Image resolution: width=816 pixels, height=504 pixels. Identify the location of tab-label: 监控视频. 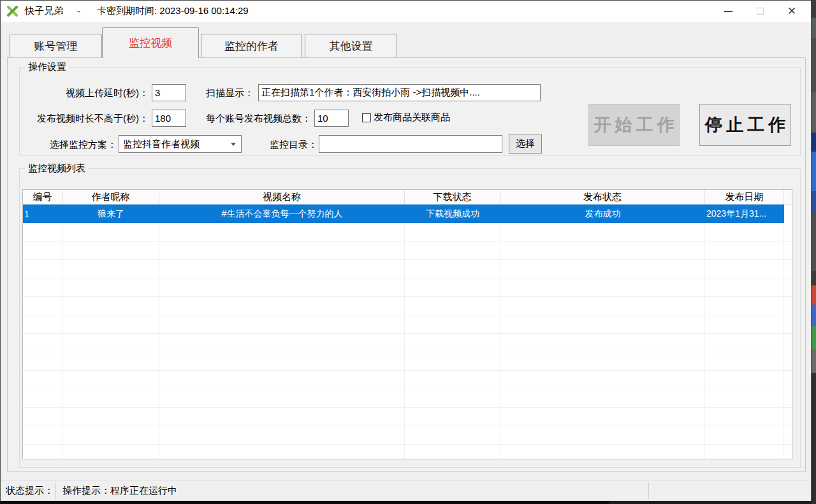
(150, 43).